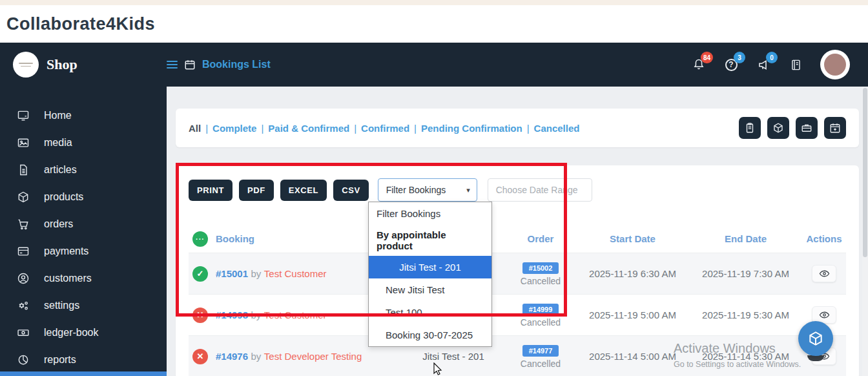  I want to click on pdf-button: PDF, so click(256, 190).